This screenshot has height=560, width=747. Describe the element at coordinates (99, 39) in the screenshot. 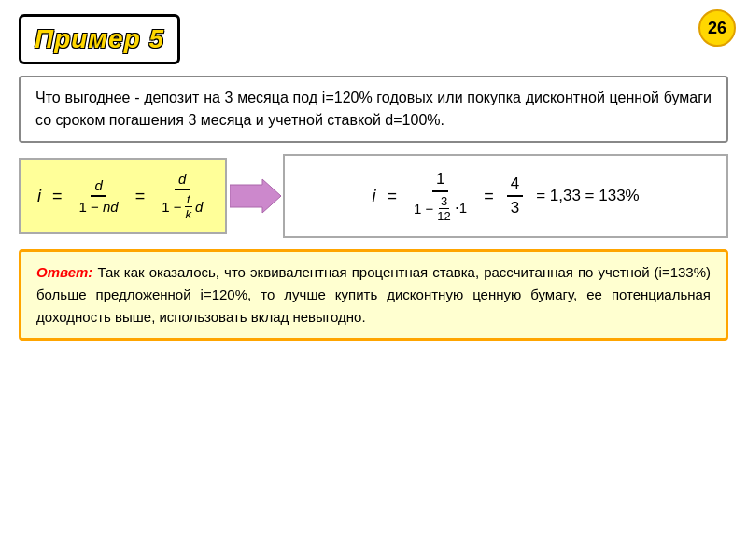

I see `title-box: Пример 5` at that location.